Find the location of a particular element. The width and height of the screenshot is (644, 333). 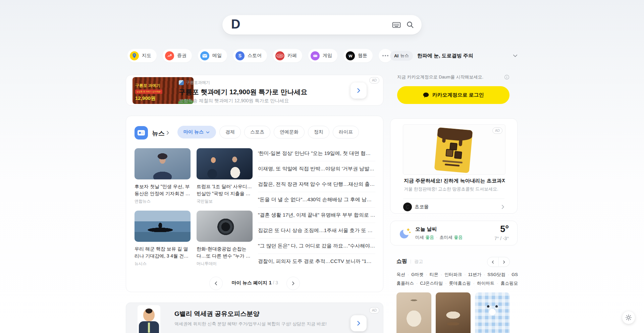

headline-item: "그 많던 돈은" 다, 그 어디로 갔을 까요…"수사해야" 목소리 is located at coordinates (317, 246).